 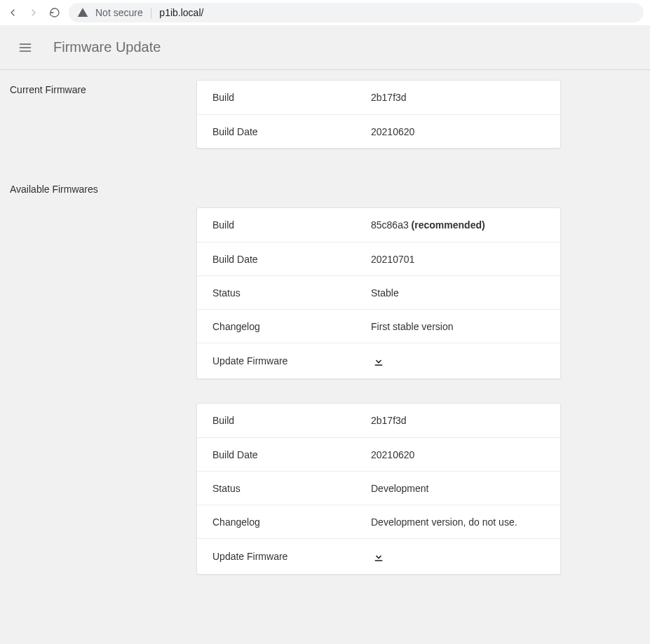 I want to click on table-row: Status Stable, so click(x=379, y=292).